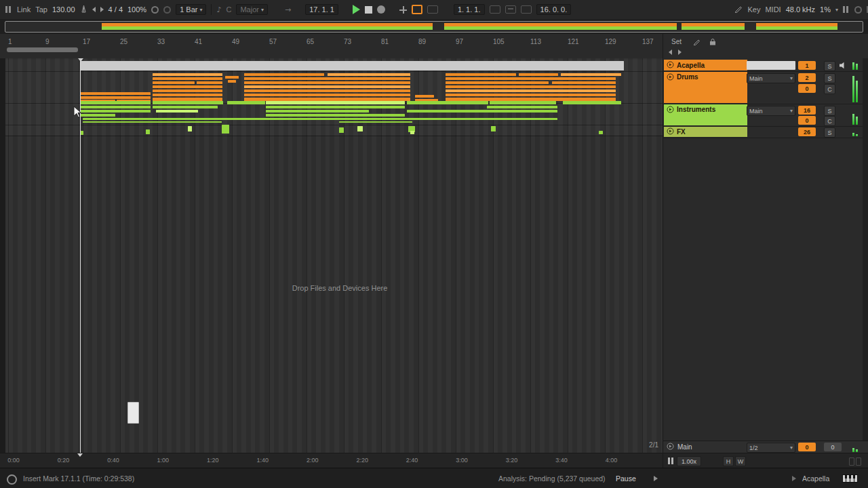  I want to click on plus-icon, so click(403, 9).